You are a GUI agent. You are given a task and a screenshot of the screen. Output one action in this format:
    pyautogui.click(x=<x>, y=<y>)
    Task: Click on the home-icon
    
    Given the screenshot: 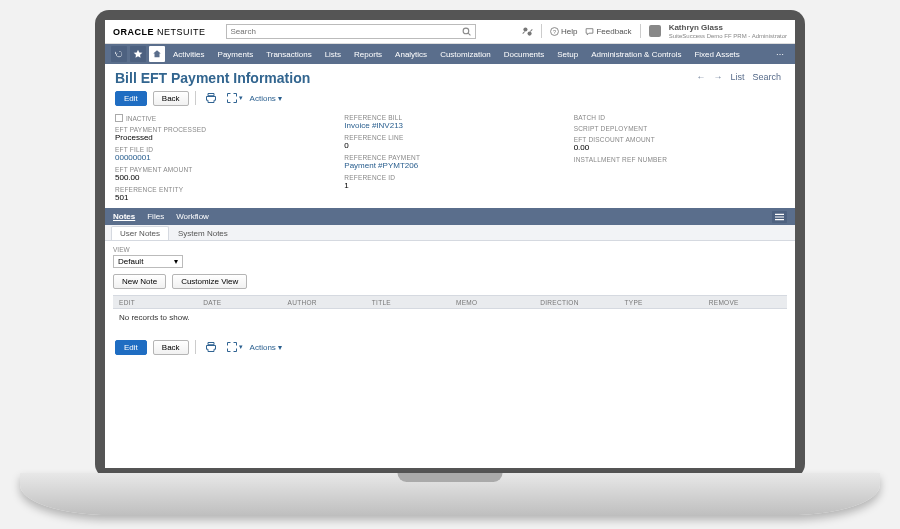 What is the action you would take?
    pyautogui.click(x=157, y=54)
    